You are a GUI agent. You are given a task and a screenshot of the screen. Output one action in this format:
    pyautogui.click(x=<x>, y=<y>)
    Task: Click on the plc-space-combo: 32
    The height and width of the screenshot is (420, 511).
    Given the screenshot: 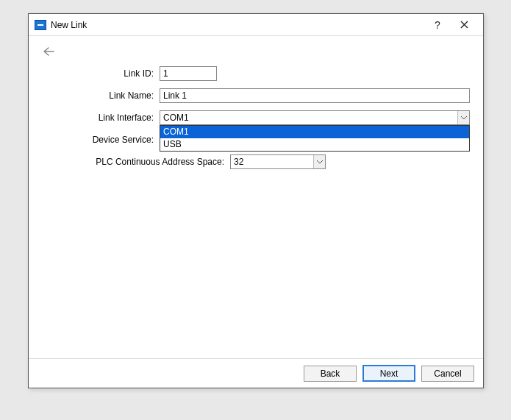 What is the action you would take?
    pyautogui.click(x=278, y=162)
    